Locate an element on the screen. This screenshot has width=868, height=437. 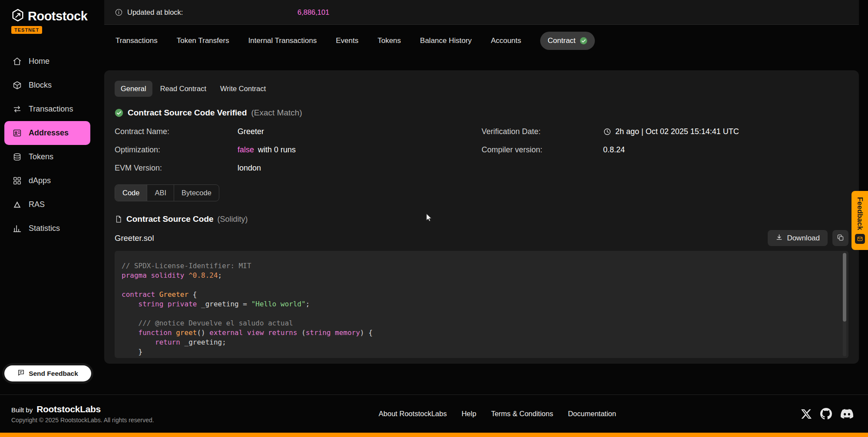
field-value: london is located at coordinates (249, 168).